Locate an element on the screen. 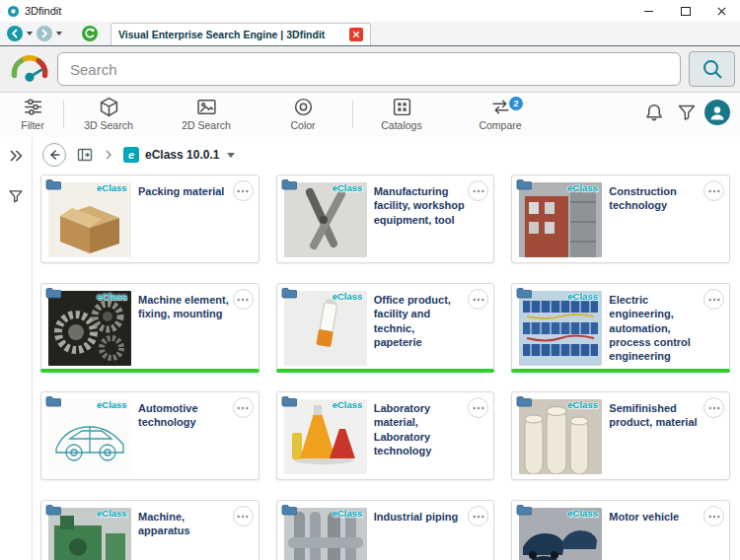  close-icon is located at coordinates (356, 35).